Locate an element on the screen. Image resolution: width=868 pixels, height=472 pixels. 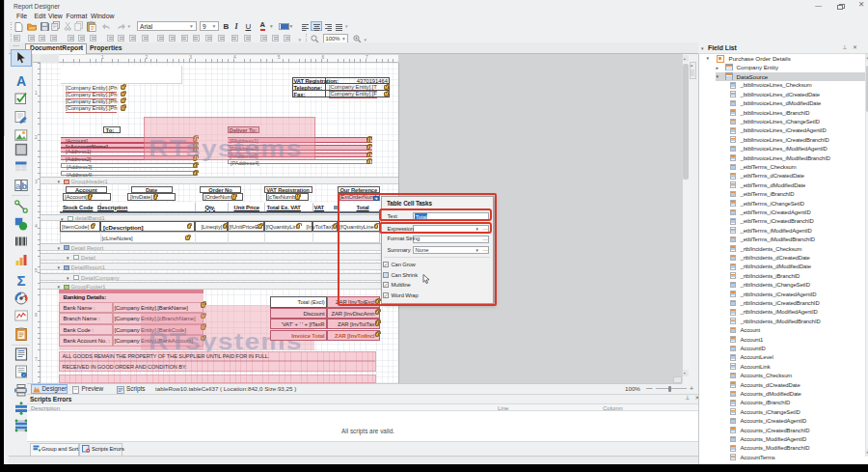
svg-text: b is located at coordinates (24, 185).